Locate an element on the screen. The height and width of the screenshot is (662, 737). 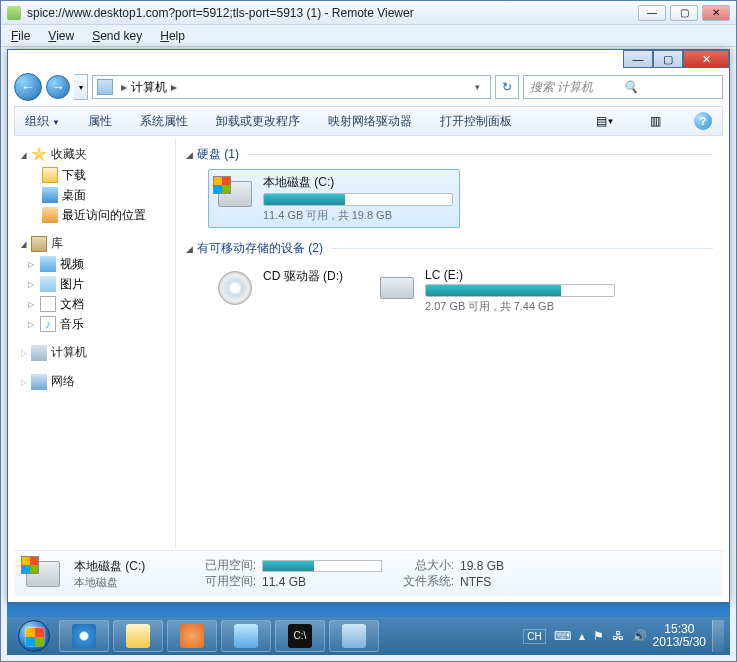
window-icon is located at coordinates (246, 636).